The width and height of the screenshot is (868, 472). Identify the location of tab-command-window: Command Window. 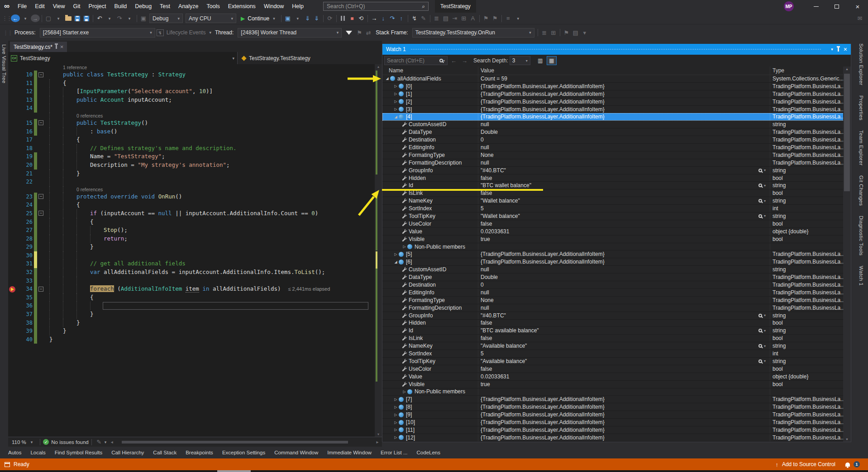
(296, 453).